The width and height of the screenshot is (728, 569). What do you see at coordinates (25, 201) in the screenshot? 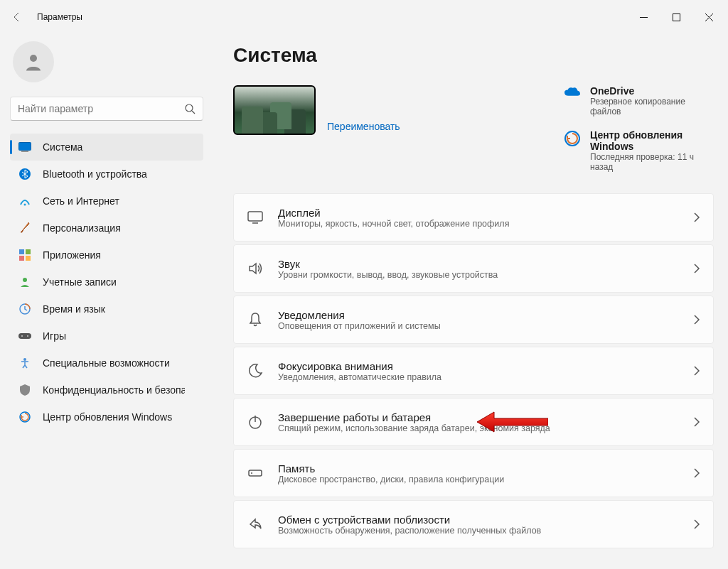
I see `network-icon` at bounding box center [25, 201].